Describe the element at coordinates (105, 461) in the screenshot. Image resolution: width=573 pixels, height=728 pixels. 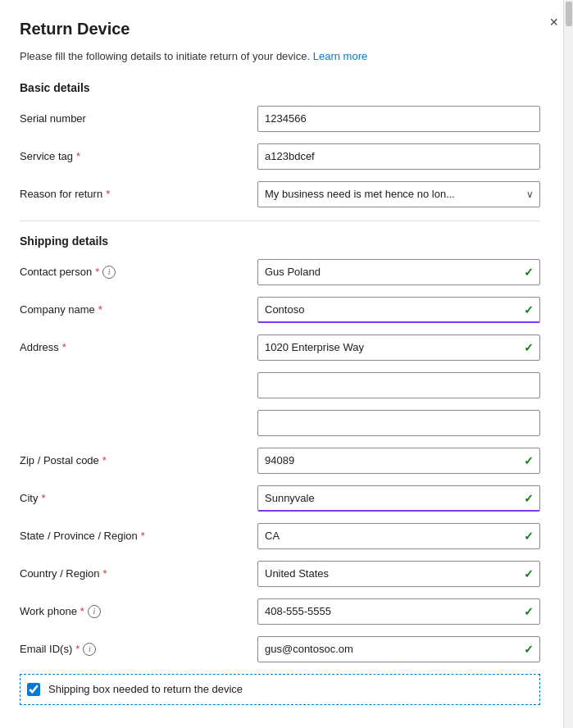
I see `zip-required: *` at that location.